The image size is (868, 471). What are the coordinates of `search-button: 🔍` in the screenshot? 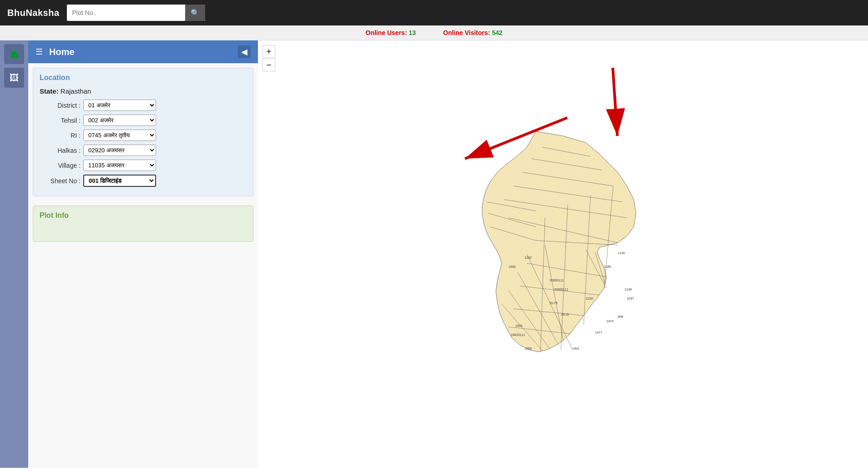 It's located at (195, 13).